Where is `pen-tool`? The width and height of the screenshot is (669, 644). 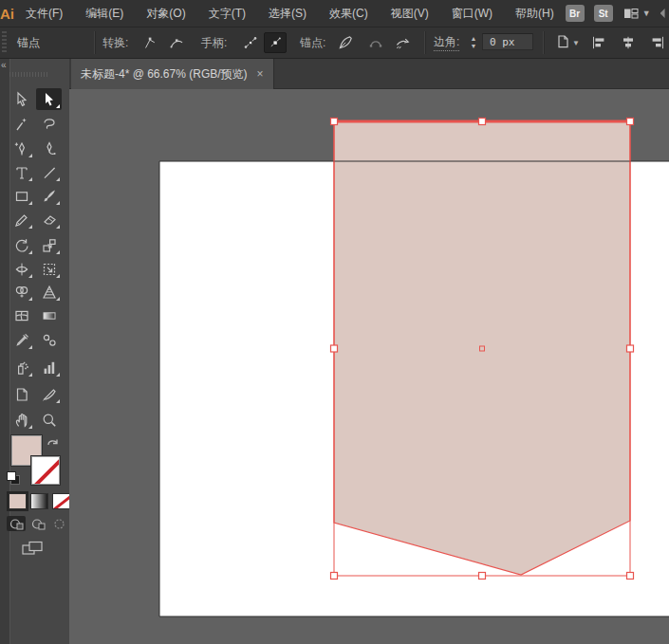 pen-tool is located at coordinates (21, 148).